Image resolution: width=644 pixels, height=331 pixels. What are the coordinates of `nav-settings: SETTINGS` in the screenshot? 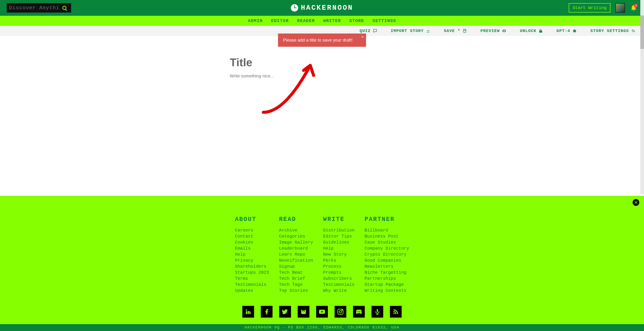 It's located at (384, 21).